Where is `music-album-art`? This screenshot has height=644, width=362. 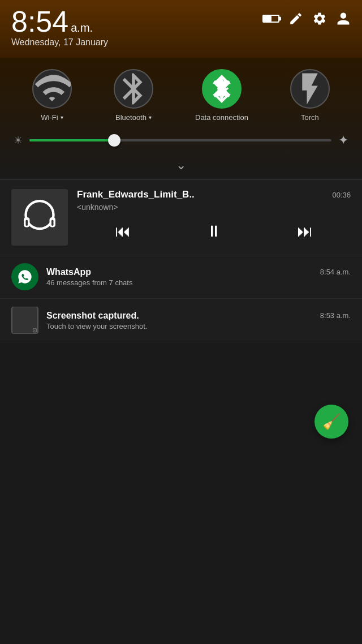
music-album-art is located at coordinates (40, 217).